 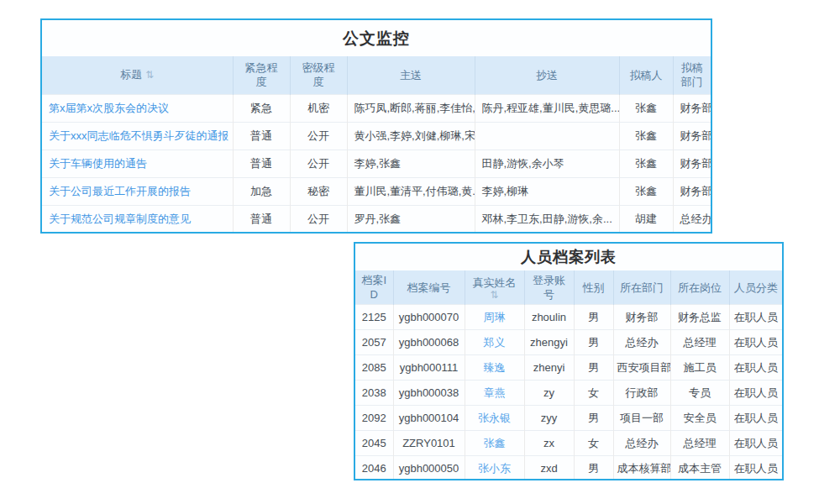 What do you see at coordinates (138, 108) in the screenshot?
I see `doc-cell-title: 第x届第x次股东会的决议` at bounding box center [138, 108].